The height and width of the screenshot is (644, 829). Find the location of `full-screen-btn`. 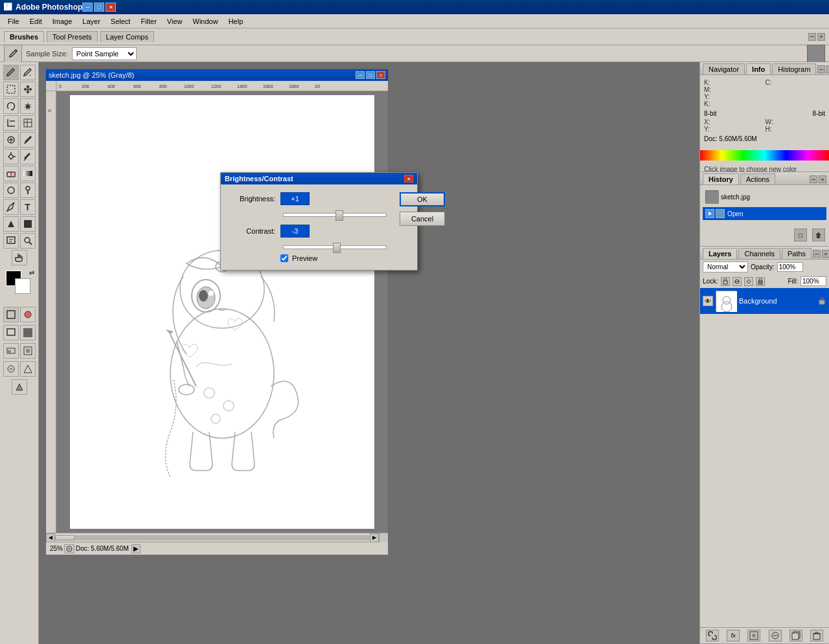

full-screen-btn is located at coordinates (28, 333).